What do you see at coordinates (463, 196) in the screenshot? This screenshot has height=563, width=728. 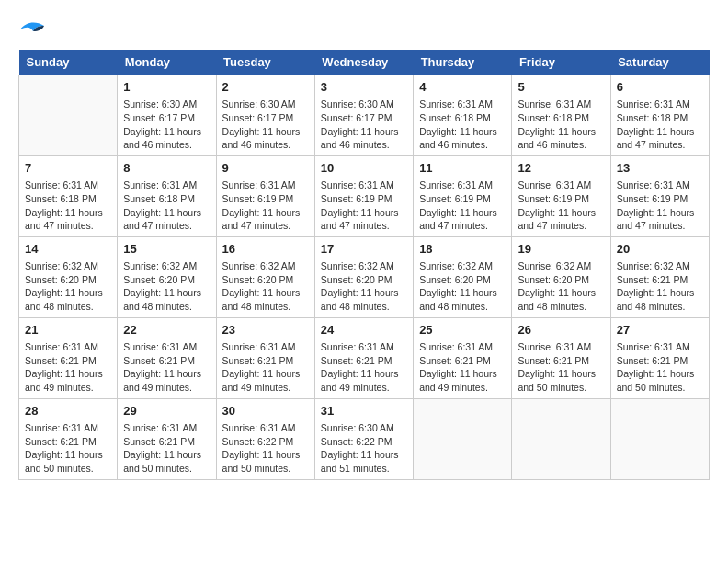 I see `calendar-cell: 11Sunrise: 6:31 AM Sunset: 6:19 PM Dayli…` at bounding box center [463, 196].